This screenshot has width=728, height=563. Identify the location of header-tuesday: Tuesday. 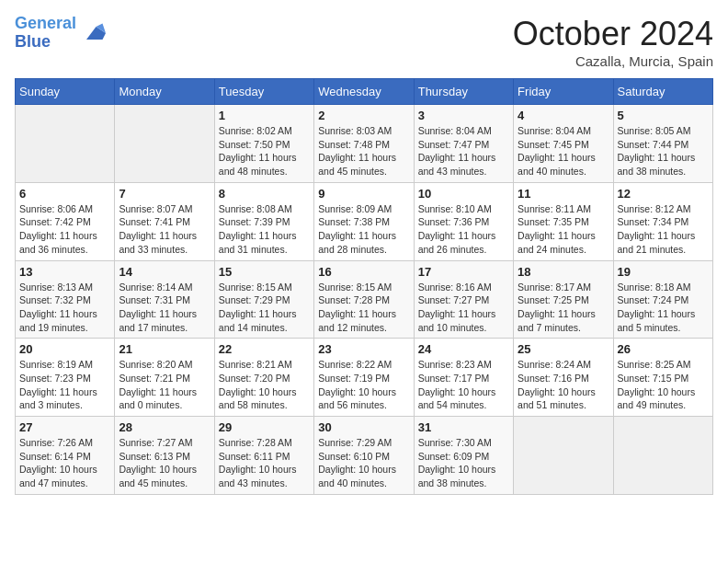
(264, 92).